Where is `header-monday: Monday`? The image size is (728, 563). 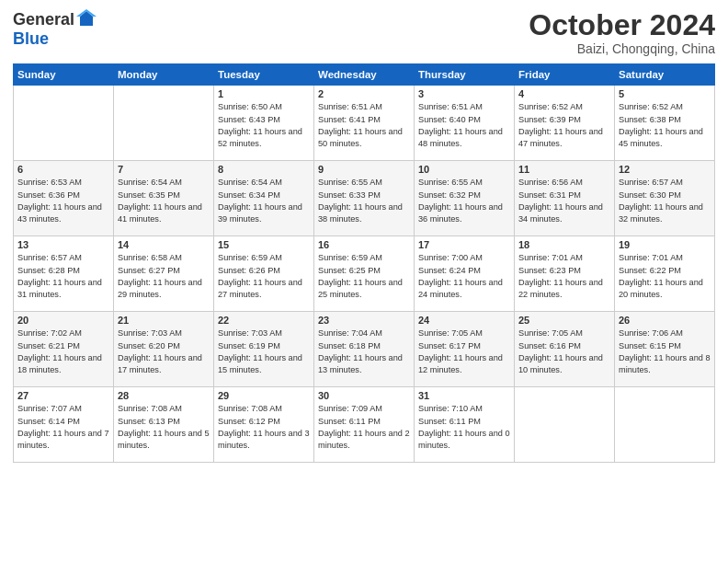 header-monday: Monday is located at coordinates (164, 75).